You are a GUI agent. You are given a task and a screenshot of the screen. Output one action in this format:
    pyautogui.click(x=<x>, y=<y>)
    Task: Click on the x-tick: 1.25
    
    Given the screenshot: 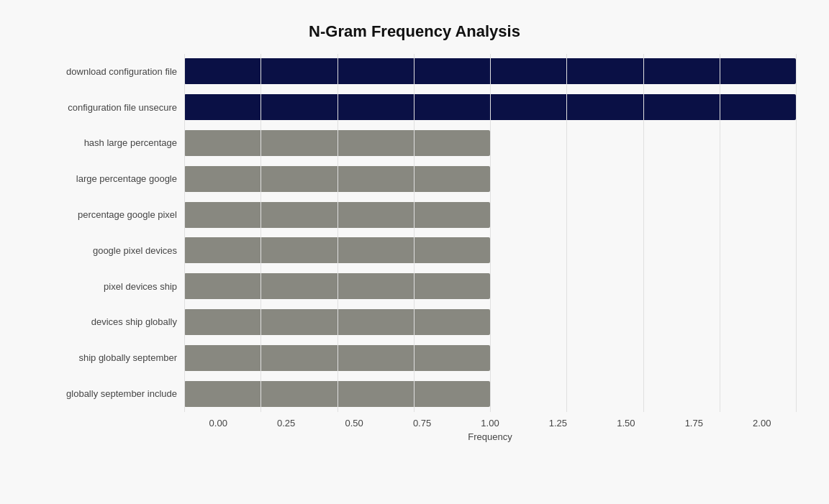 What is the action you would take?
    pyautogui.click(x=558, y=423)
    